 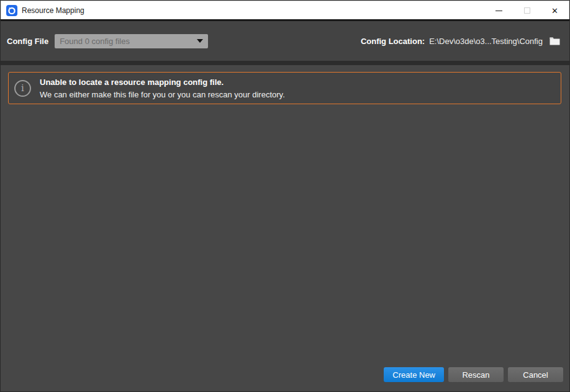 What do you see at coordinates (12, 11) in the screenshot?
I see `o3de-logo-icon` at bounding box center [12, 11].